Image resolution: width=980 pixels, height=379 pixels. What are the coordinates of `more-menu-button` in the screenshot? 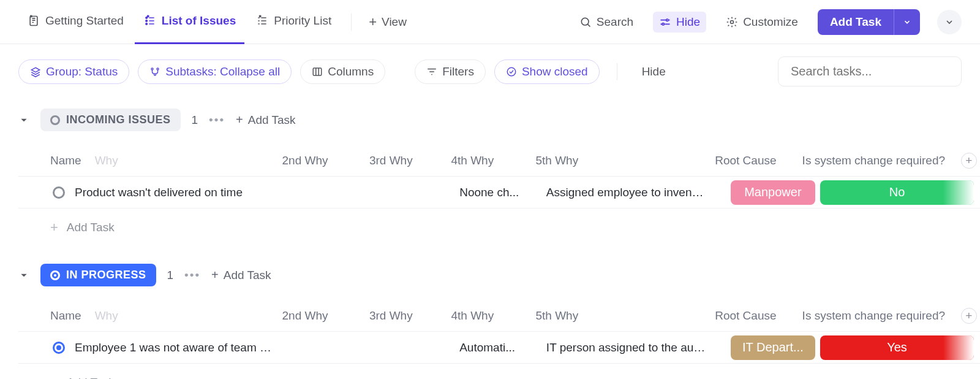 It's located at (949, 22).